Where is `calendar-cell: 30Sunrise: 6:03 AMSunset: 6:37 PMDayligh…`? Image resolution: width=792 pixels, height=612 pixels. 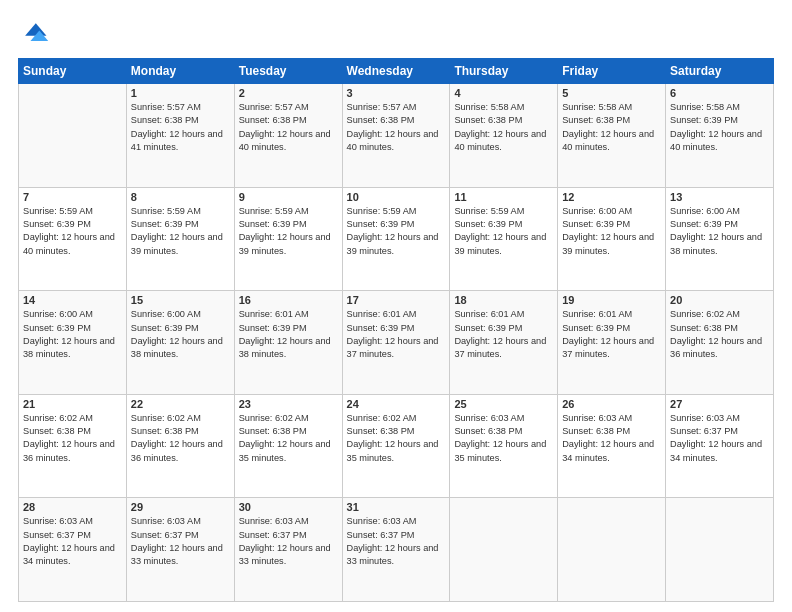 calendar-cell: 30Sunrise: 6:03 AMSunset: 6:37 PMDayligh… is located at coordinates (288, 550).